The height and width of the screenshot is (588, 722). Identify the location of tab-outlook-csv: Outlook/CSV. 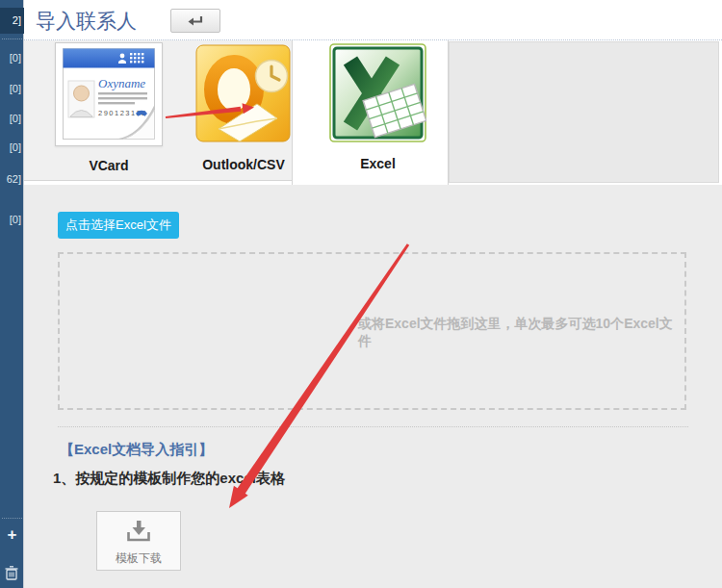
(244, 108).